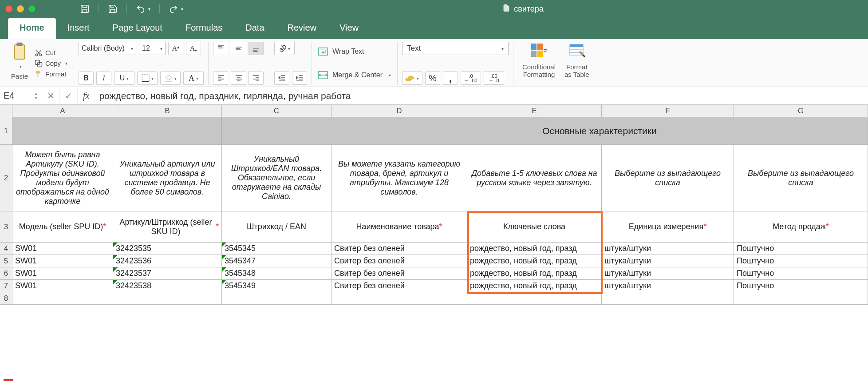 The height and width of the screenshot is (382, 868). I want to click on font-name-select: Calibri (Body)▾, so click(107, 48).